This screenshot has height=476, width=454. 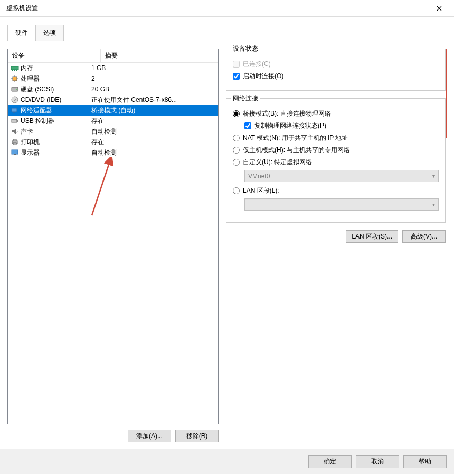 What do you see at coordinates (336, 160) in the screenshot?
I see `network-connection-group: 网络连接 桥接模式(B): 直接连接物理网络 复制物理网络连接状态(P) NAT…` at bounding box center [336, 160].